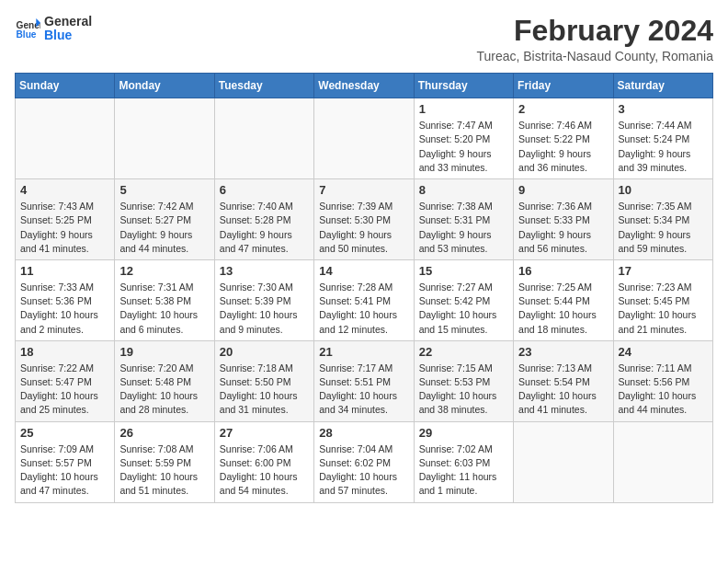 The width and height of the screenshot is (728, 563). I want to click on day-info: Sunrise: 7:36 AM Sunset: 5:33 PM Dayligh…, so click(563, 228).